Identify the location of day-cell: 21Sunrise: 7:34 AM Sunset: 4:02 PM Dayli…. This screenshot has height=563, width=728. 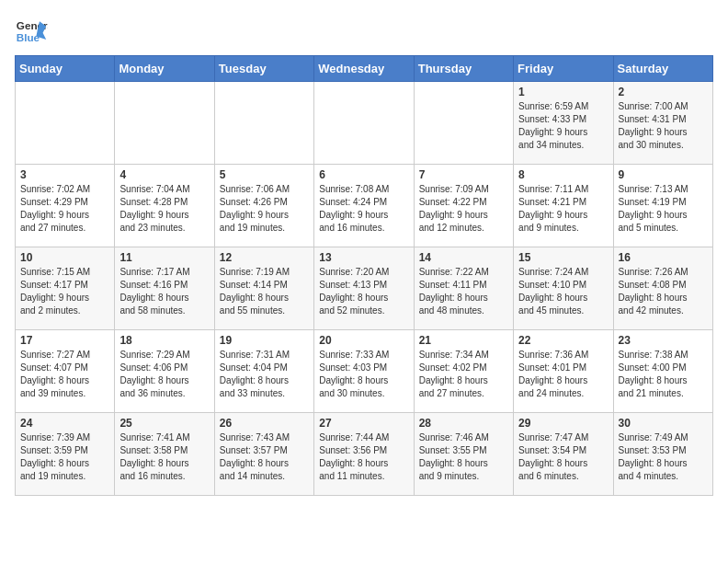
(463, 372).